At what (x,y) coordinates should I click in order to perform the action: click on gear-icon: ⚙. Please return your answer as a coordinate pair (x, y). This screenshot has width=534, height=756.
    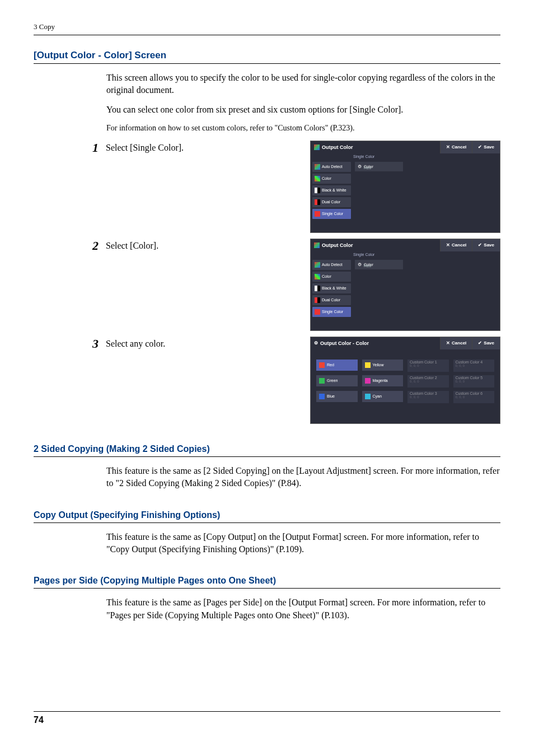
    Looking at the image, I should click on (359, 167).